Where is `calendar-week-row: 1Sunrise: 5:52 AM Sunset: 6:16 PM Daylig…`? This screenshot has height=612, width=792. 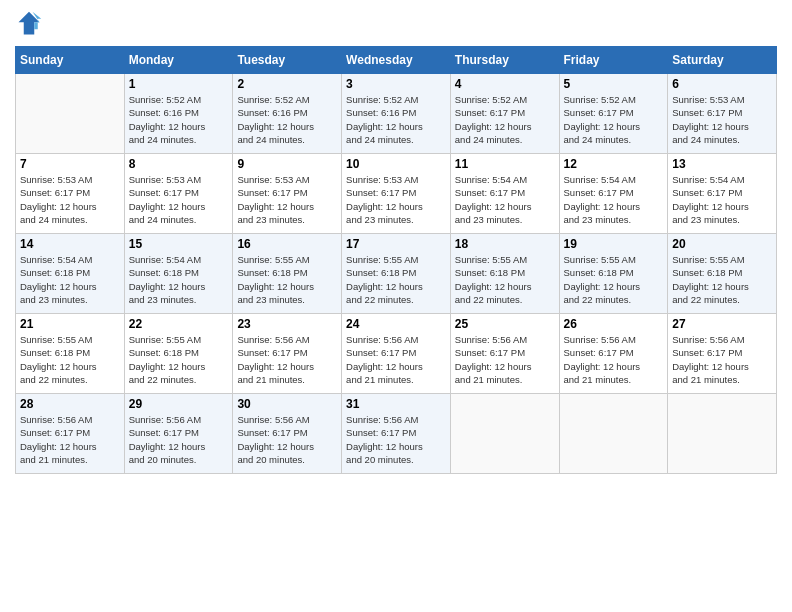
calendar-week-row: 1Sunrise: 5:52 AM Sunset: 6:16 PM Daylig… is located at coordinates (396, 114).